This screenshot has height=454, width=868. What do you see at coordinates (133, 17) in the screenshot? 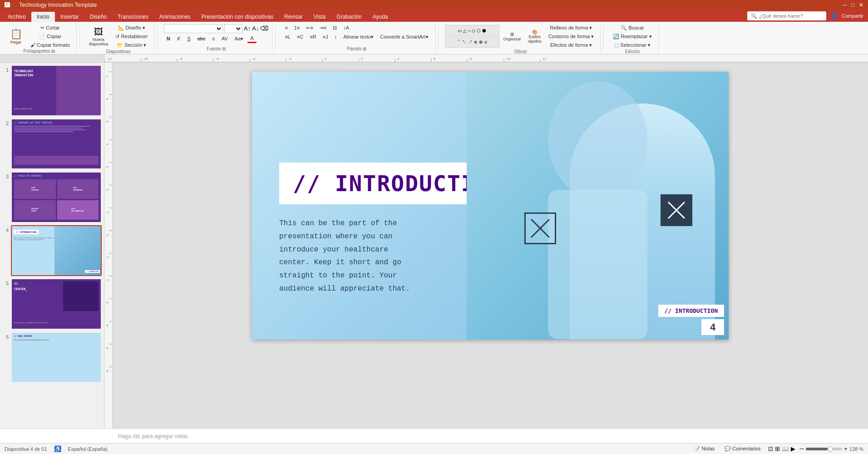
I see `tab-transiciones: Transiciones` at bounding box center [133, 17].